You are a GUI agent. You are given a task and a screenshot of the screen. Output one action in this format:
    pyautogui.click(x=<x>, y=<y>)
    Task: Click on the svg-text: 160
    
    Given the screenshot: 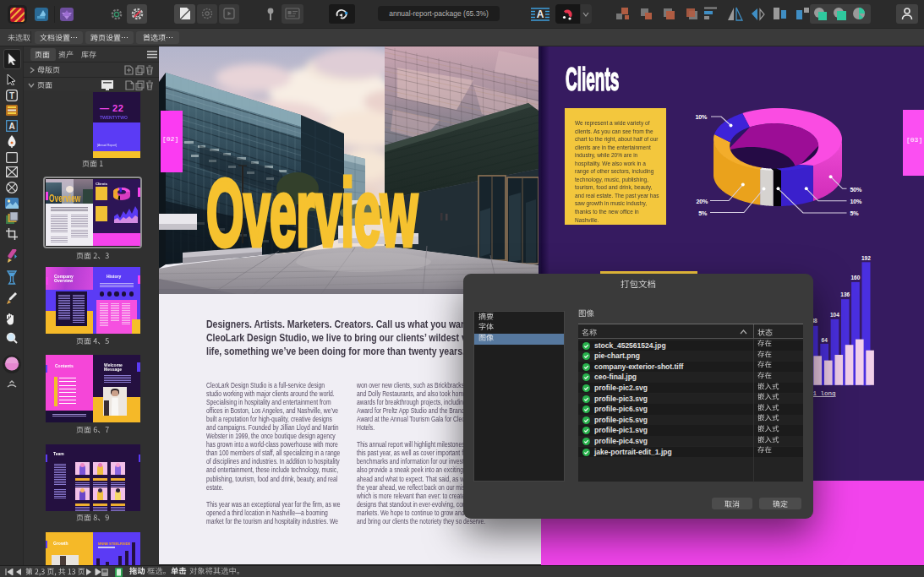 What is the action you would take?
    pyautogui.click(x=856, y=277)
    